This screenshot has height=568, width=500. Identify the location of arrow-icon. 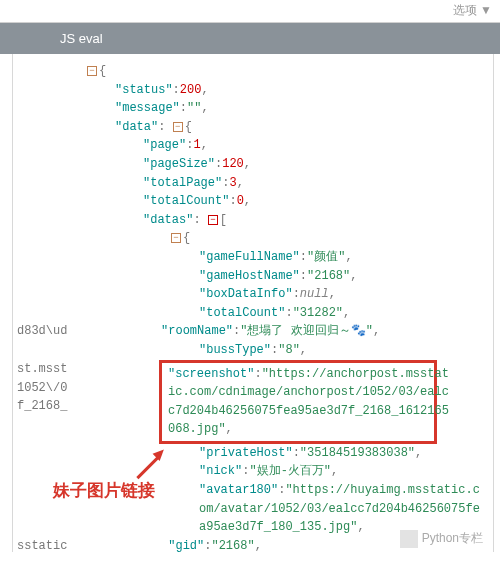
(147, 466).